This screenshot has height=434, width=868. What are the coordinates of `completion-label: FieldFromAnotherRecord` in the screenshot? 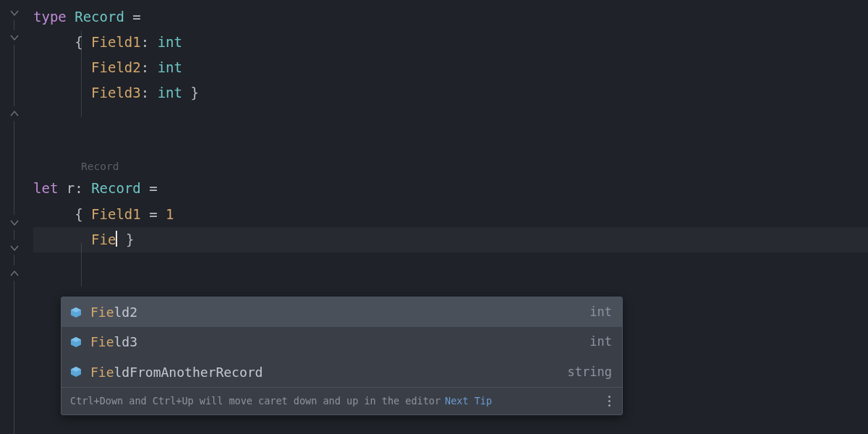 It's located at (329, 372).